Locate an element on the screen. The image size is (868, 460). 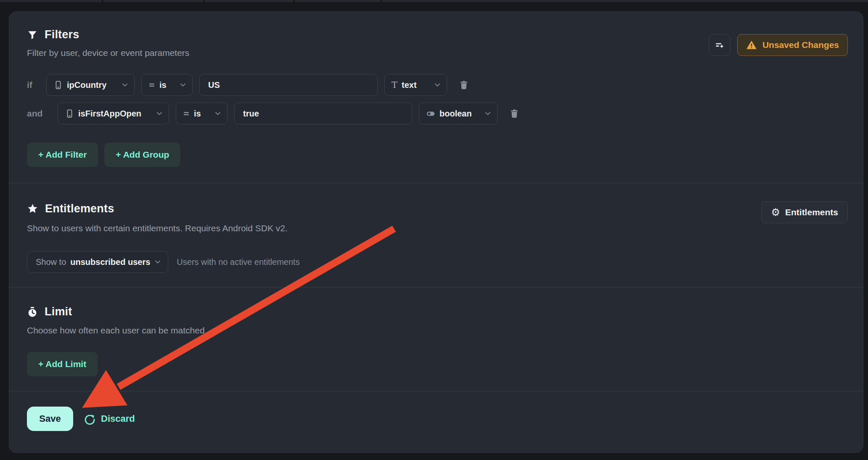
field-value: ipCountry is located at coordinates (87, 85).